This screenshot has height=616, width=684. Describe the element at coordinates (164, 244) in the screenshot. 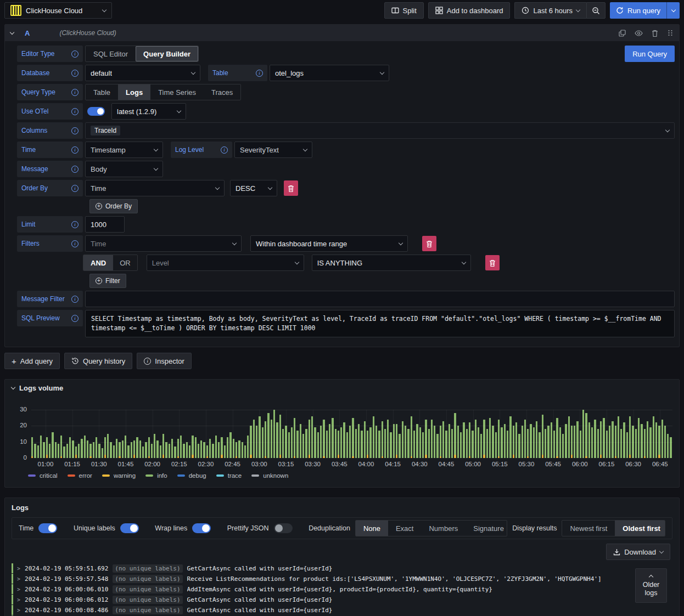

I see `filter-field-select: Time` at that location.